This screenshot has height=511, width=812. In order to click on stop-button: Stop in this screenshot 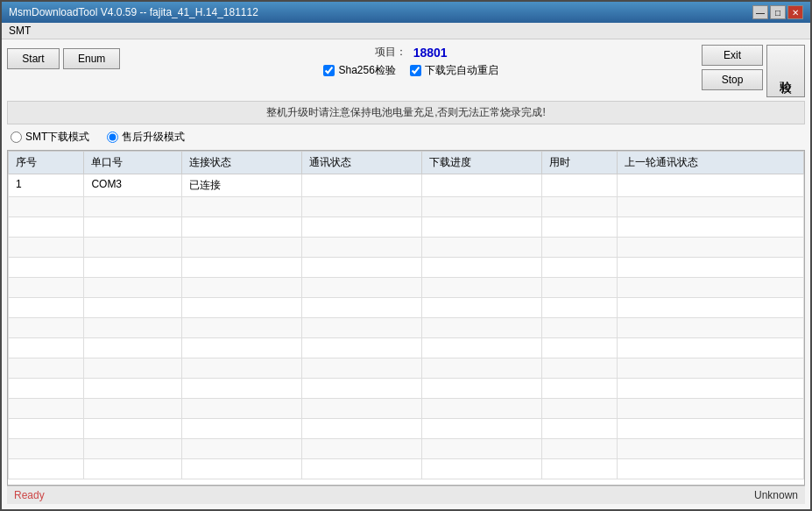, I will do `click(732, 80)`.